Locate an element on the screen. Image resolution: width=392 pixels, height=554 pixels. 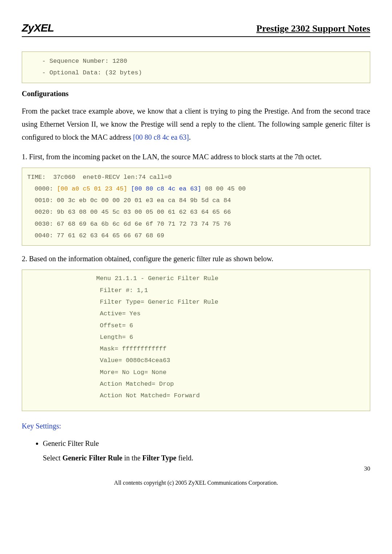
menu-line: Action Matched= Drop is located at coordinates (230, 384).